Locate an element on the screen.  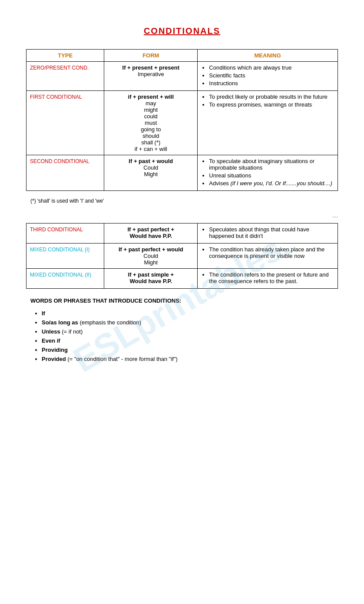
list-item: Scientific facts is located at coordinates (271, 76).